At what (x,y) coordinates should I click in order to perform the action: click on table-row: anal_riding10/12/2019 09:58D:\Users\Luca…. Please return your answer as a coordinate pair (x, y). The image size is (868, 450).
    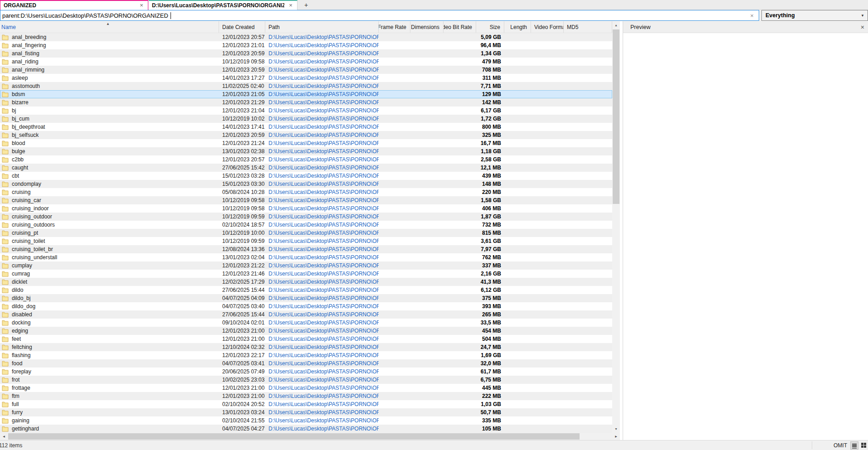
    Looking at the image, I should click on (306, 62).